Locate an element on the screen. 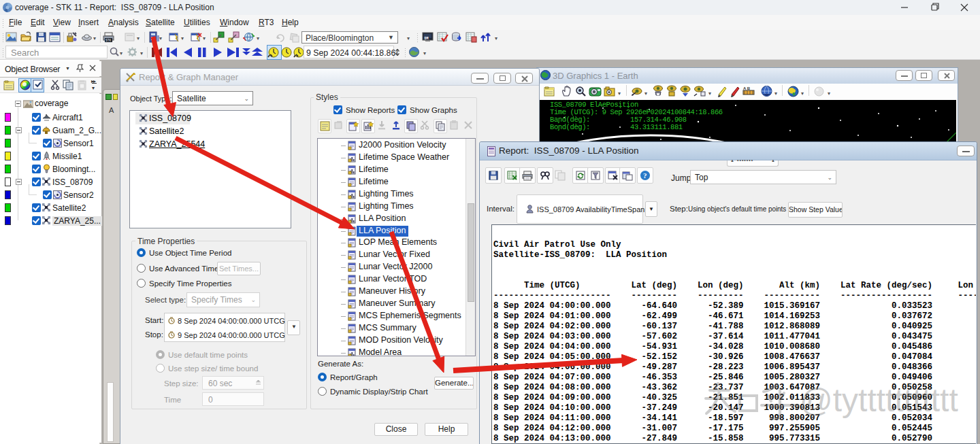 The image size is (980, 444). svg-text: STK is located at coordinates (108, 41).